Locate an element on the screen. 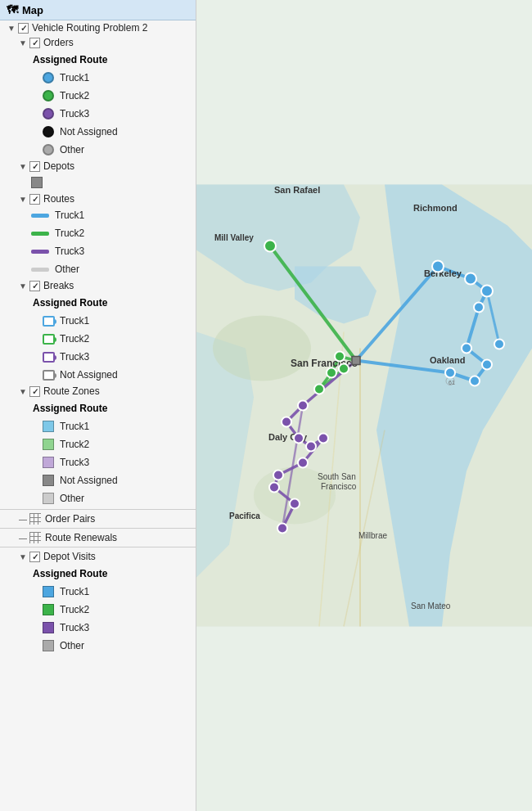 Image resolution: width=532 pixels, height=811 pixels. svg-text: South San is located at coordinates (337, 476).